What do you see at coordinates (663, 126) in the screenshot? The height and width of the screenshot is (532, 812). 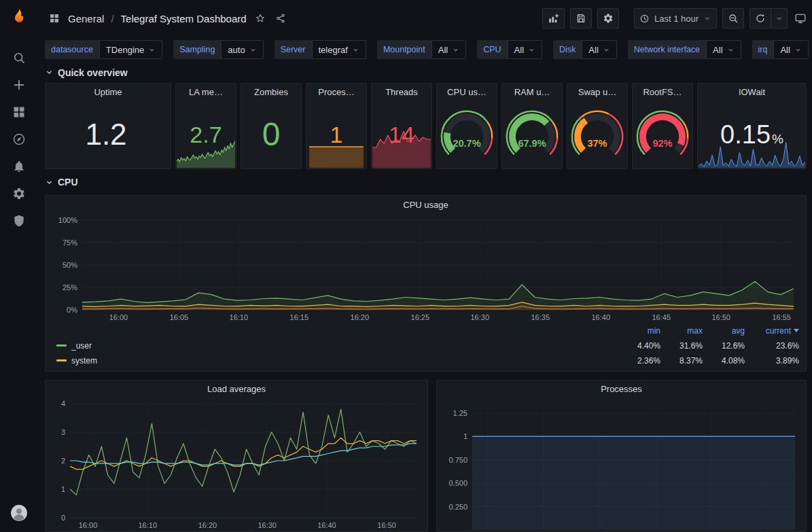 I see `panel-rootfs-gauge: RootFS… 92%` at bounding box center [663, 126].